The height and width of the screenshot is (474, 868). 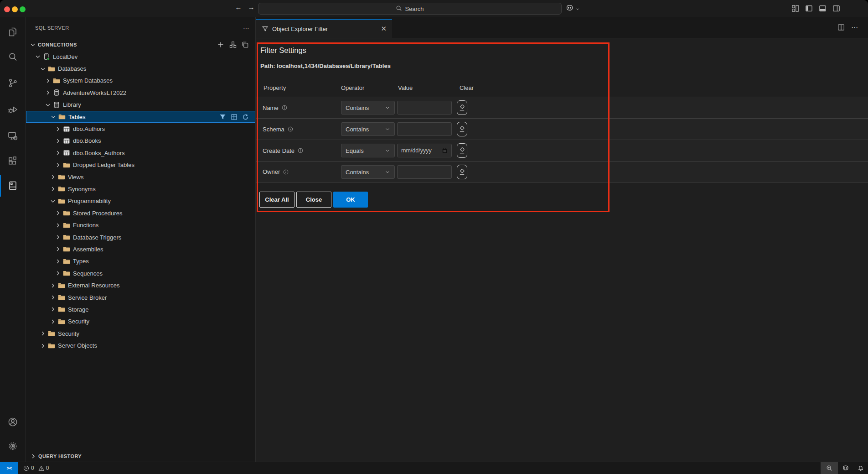 I want to click on filter-action-icon, so click(x=222, y=117).